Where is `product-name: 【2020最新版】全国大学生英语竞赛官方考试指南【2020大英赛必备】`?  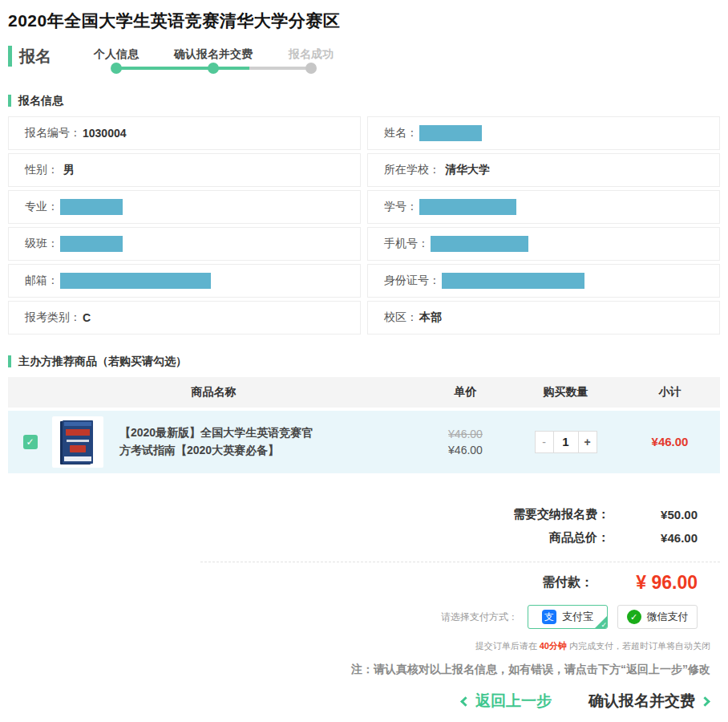
product-name: 【2020最新版】全国大学生英语竞赛官方考试指南【2020大英赛必备】 is located at coordinates (220, 441).